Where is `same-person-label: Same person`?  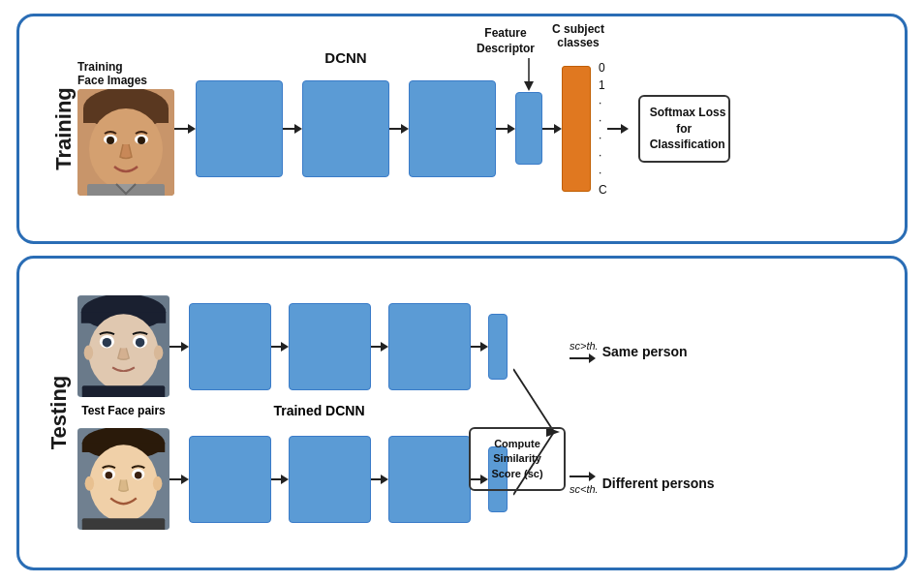 same-person-label: Same person is located at coordinates (645, 352).